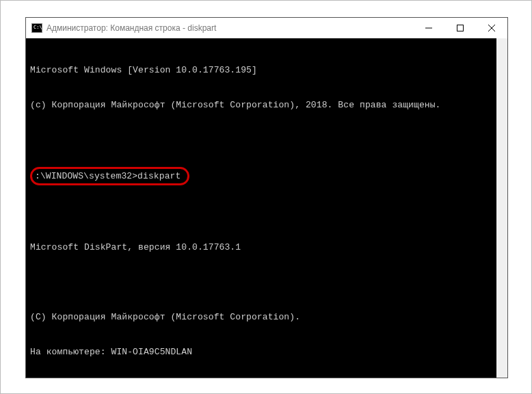  Describe the element at coordinates (429, 28) in the screenshot. I see `minimize-button` at that location.